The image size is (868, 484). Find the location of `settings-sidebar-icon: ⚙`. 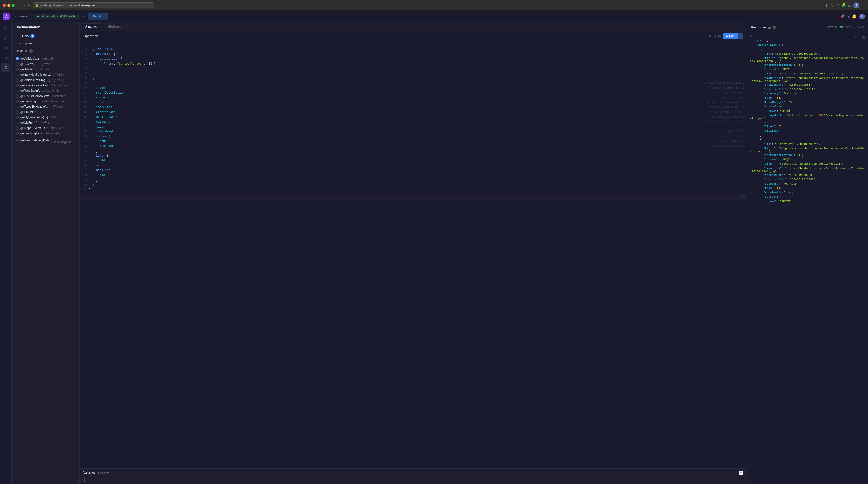

settings-sidebar-icon: ⚙ is located at coordinates (6, 67).